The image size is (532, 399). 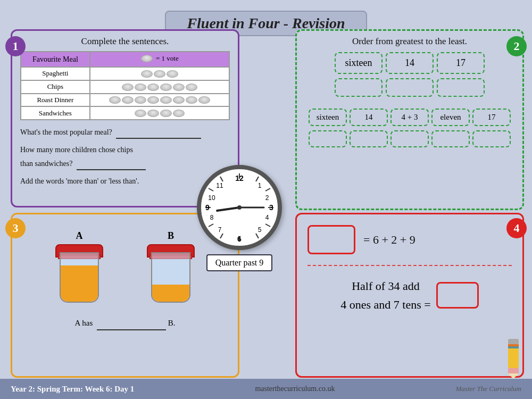 What do you see at coordinates (260, 230) in the screenshot?
I see `svg-text: 5` at bounding box center [260, 230].